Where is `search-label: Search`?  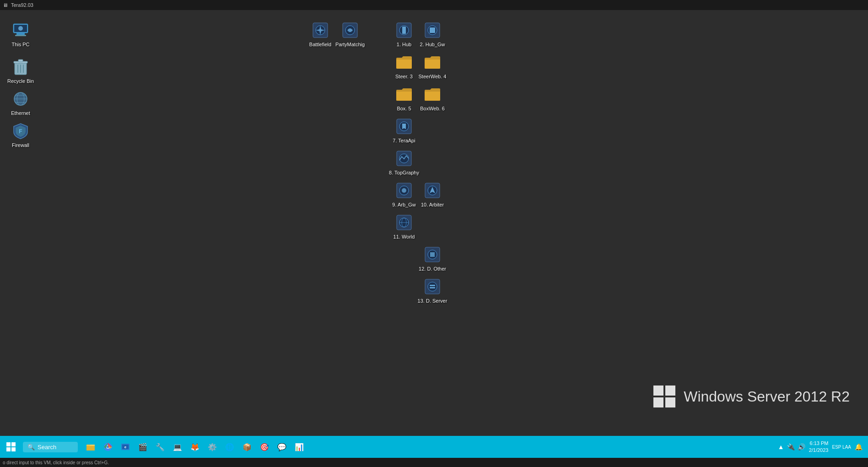
search-label: Search is located at coordinates (47, 447).